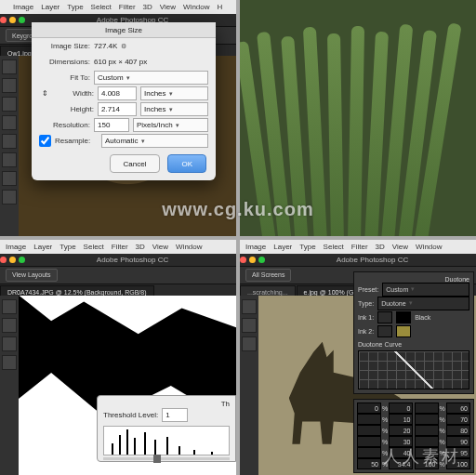 The width and height of the screenshot is (476, 475). I want to click on width-unit-select: Inches▾, so click(175, 93).